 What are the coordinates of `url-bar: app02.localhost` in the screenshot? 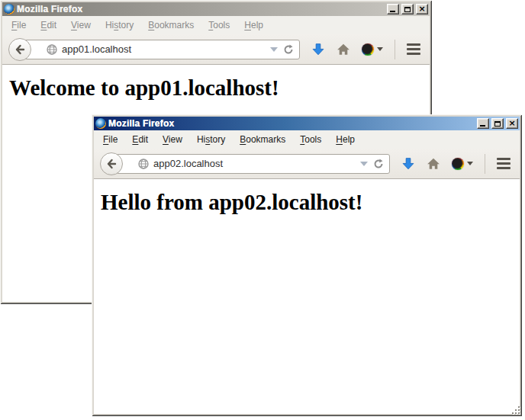 It's located at (253, 164).